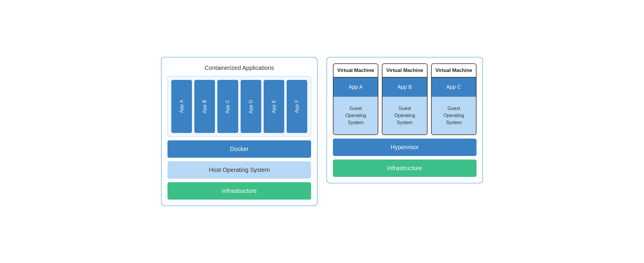 Image resolution: width=644 pixels, height=263 pixels. Describe the element at coordinates (239, 170) in the screenshot. I see `host-os-bar: Host Operating System` at that location.